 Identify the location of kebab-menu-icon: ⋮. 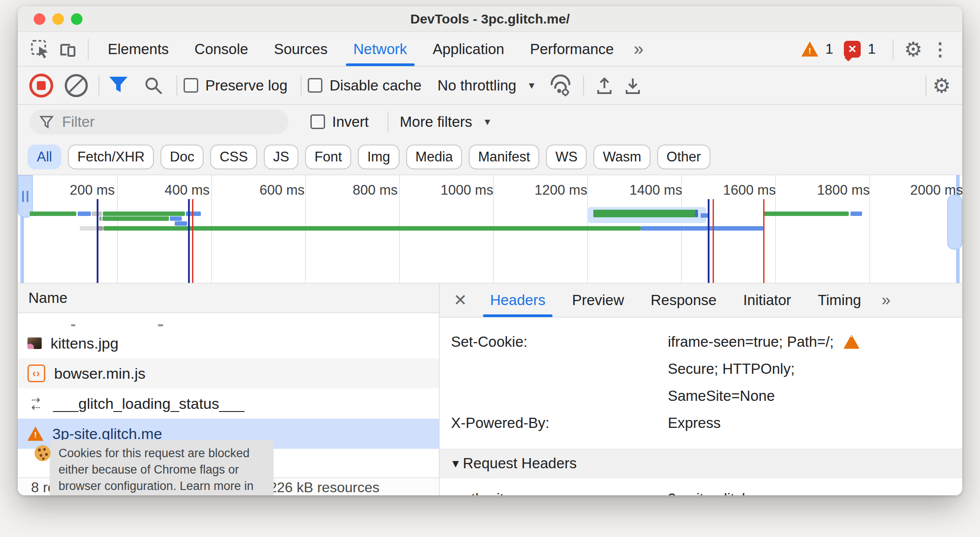
(940, 49).